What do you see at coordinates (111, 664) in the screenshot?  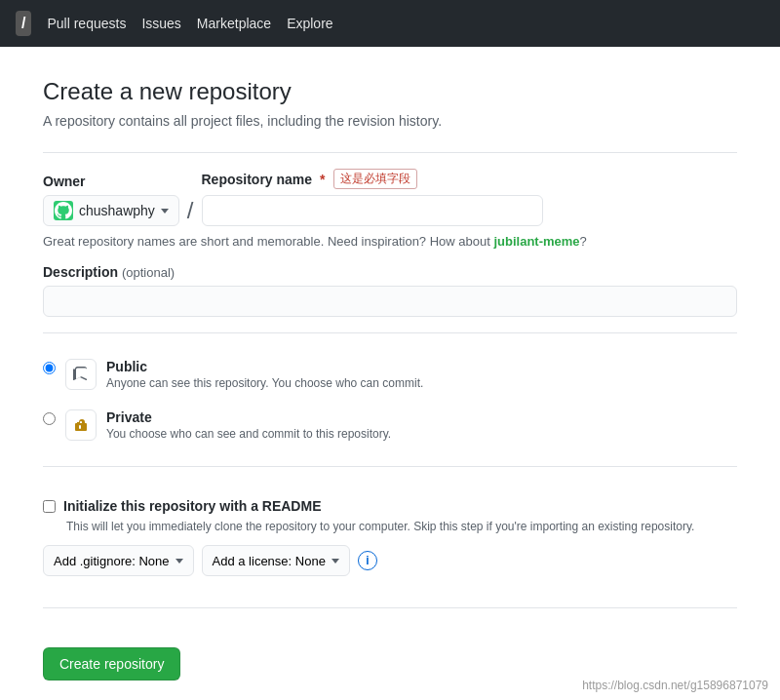 I see `create-repository-button: Create repository` at bounding box center [111, 664].